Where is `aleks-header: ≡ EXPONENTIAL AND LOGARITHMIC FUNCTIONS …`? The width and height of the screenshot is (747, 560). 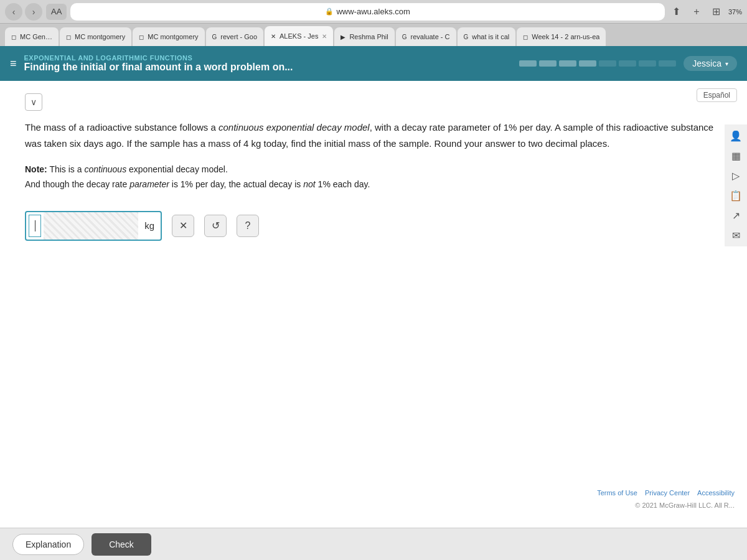
aleks-header: ≡ EXPONENTIAL AND LOGARITHMIC FUNCTIONS … is located at coordinates (374, 63).